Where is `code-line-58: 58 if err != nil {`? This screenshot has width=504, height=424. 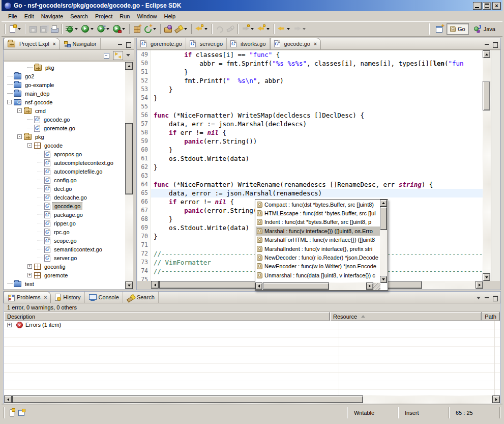 code-line-58: 58 if err != nil { is located at coordinates (310, 132).